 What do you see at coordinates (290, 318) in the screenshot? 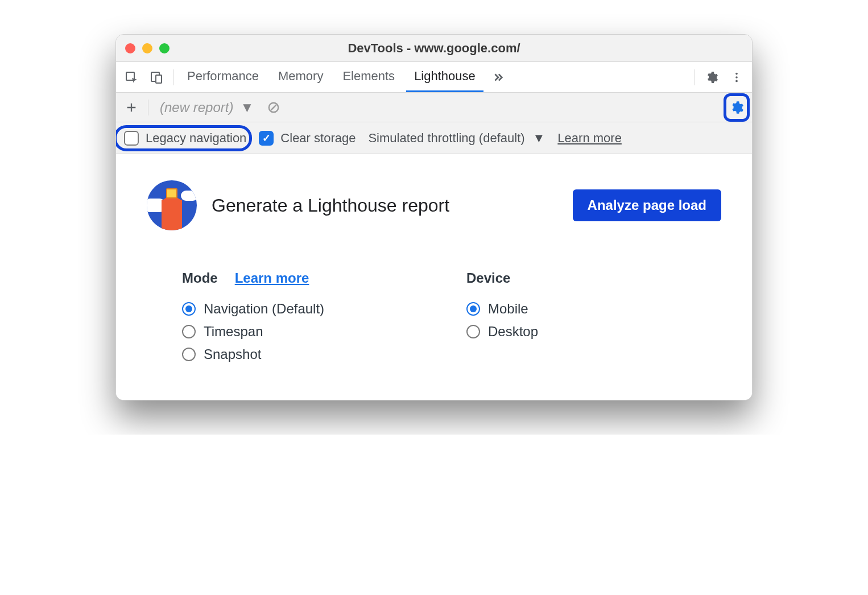
I see `mode-section: Mode Learn more Navigation (Default) Tim…` at bounding box center [290, 318].